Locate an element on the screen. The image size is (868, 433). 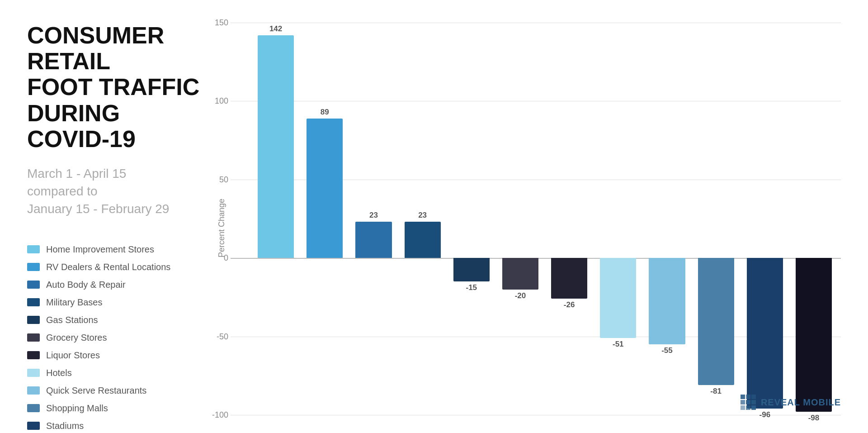
legend-label: Stadiums is located at coordinates (65, 426).